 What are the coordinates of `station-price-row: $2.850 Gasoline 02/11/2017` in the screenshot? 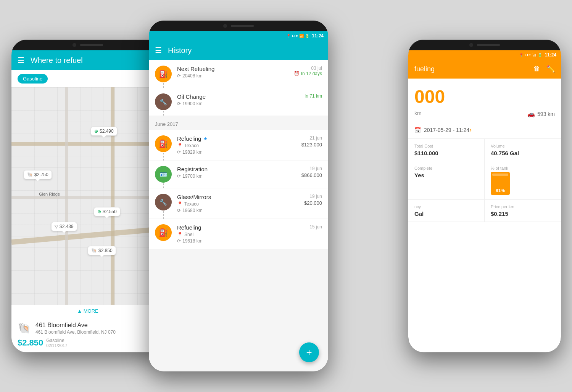 It's located at (88, 343).